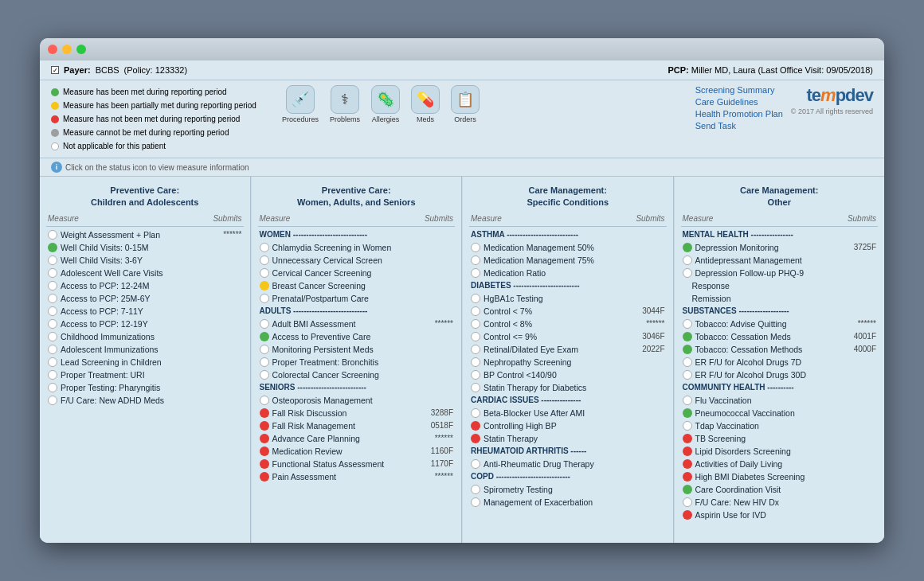 The height and width of the screenshot is (581, 924). What do you see at coordinates (357, 324) in the screenshot?
I see `list-item: Adult BMI Assessment ******` at bounding box center [357, 324].